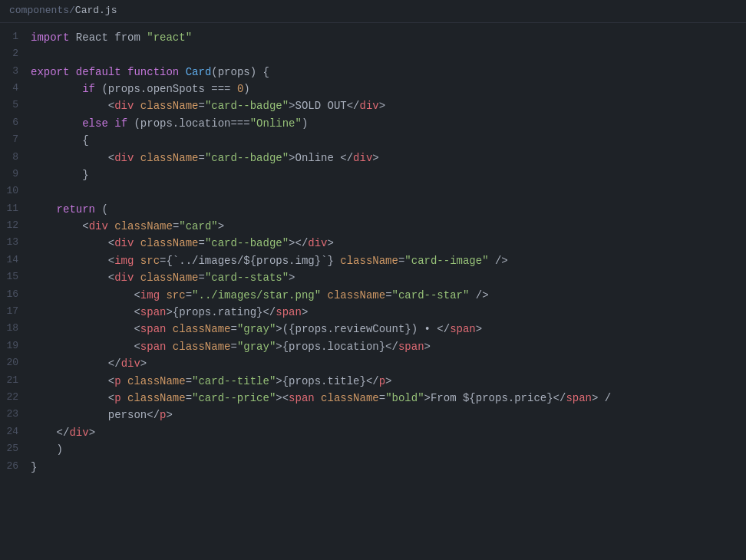  What do you see at coordinates (388, 140) in the screenshot?
I see `line-content: {` at bounding box center [388, 140].